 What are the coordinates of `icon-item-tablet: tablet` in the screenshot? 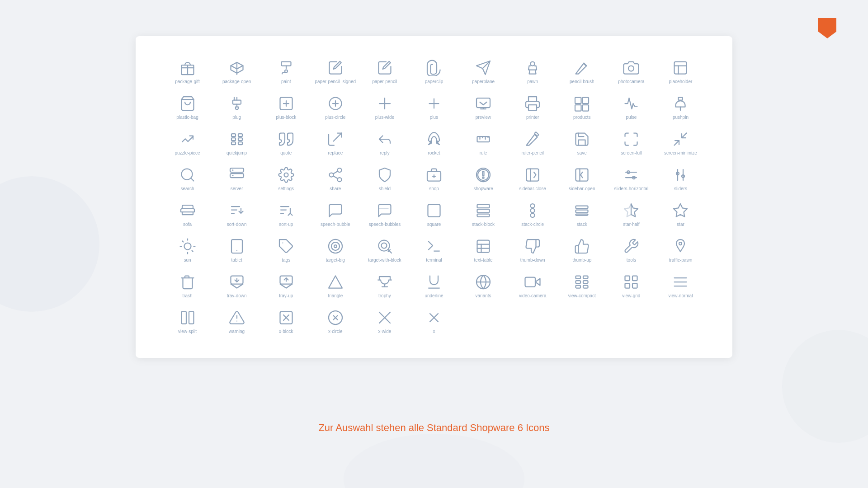 It's located at (237, 250).